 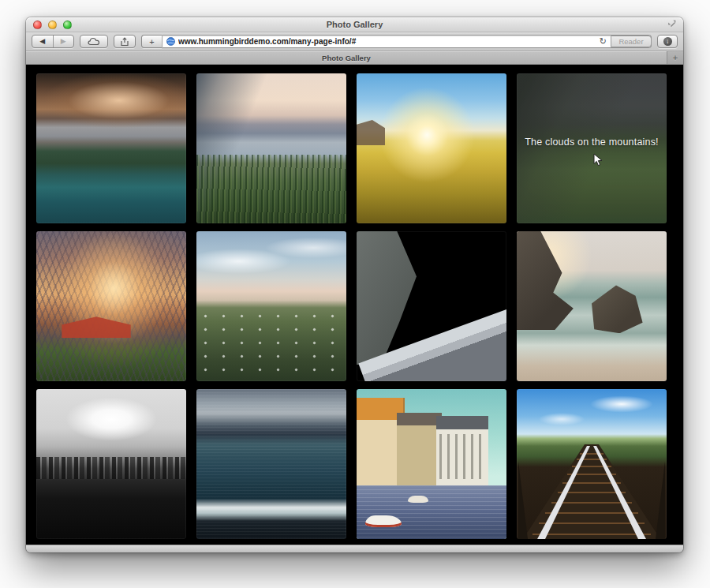 I want to click on photo-cloudy-green-mountains: The clouds on the mountains!, so click(x=592, y=148).